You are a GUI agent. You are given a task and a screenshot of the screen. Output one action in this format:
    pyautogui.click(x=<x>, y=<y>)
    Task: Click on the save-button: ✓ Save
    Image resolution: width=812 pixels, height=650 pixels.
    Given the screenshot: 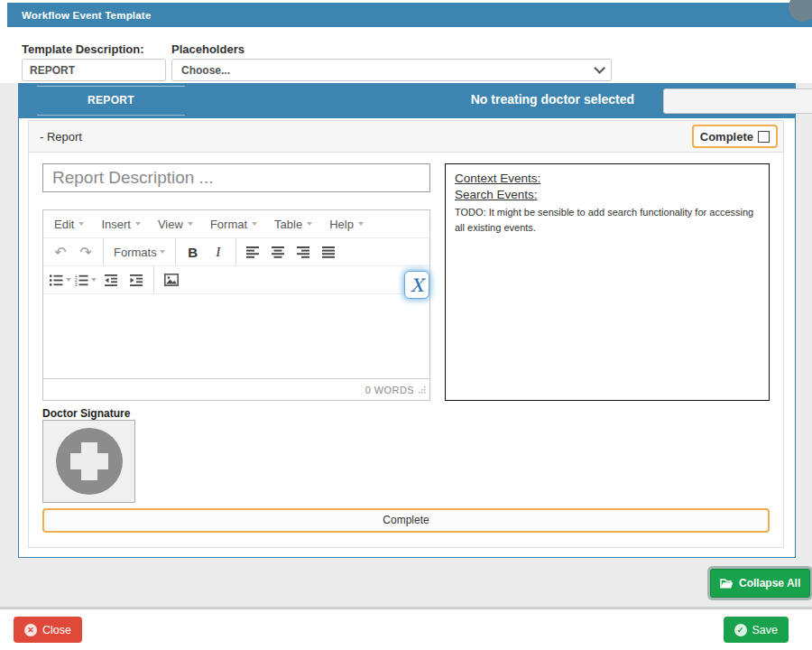 What is the action you would take?
    pyautogui.click(x=756, y=630)
    